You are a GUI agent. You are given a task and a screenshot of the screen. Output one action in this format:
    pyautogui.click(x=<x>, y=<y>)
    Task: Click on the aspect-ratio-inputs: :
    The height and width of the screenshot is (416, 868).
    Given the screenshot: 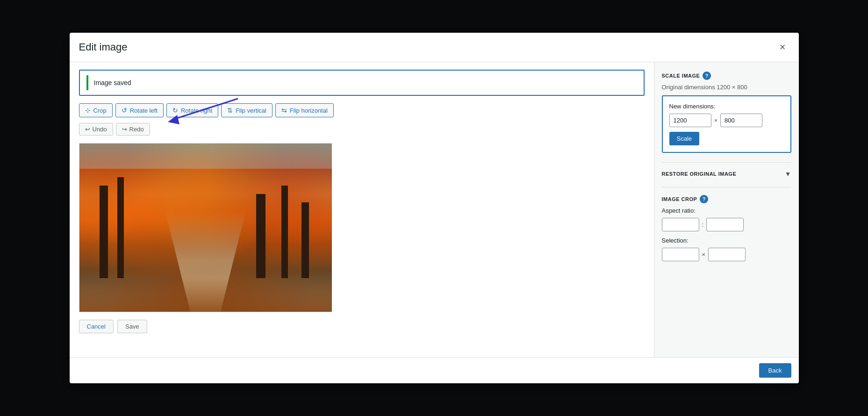 What is the action you would take?
    pyautogui.click(x=726, y=224)
    